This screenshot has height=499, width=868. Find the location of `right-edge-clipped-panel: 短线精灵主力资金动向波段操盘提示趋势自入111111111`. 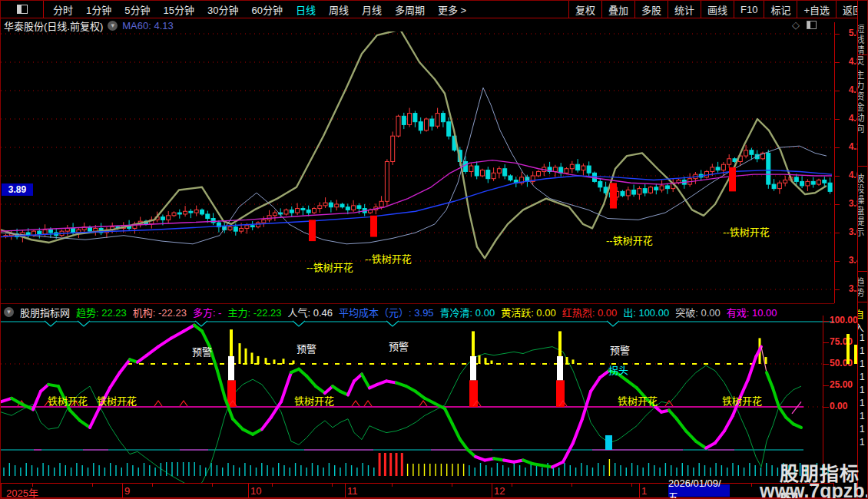

right-edge-clipped-panel: 短线精灵主力资金动向波段操盘提示趋势自入111111111 is located at coordinates (863, 250).